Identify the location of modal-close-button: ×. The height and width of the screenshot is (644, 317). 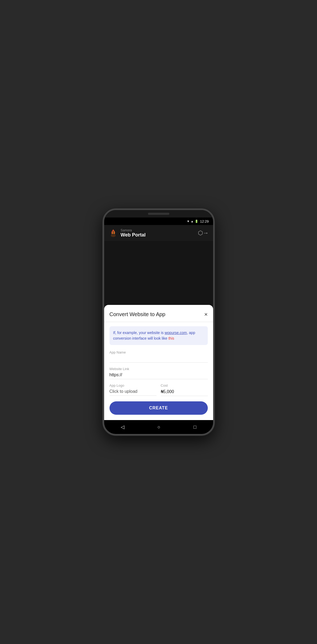
(206, 315).